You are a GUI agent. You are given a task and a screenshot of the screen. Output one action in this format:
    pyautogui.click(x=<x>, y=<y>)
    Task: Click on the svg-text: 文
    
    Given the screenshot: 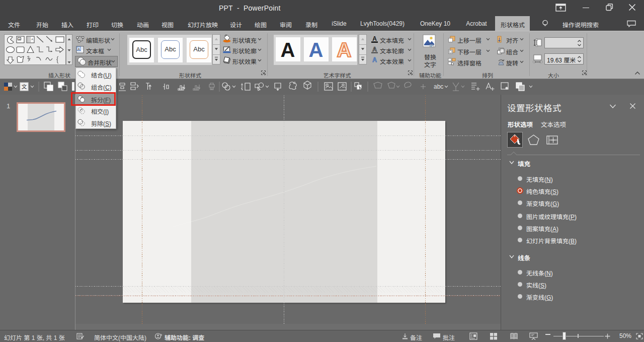 What is the action you would take?
    pyautogui.click(x=24, y=87)
    